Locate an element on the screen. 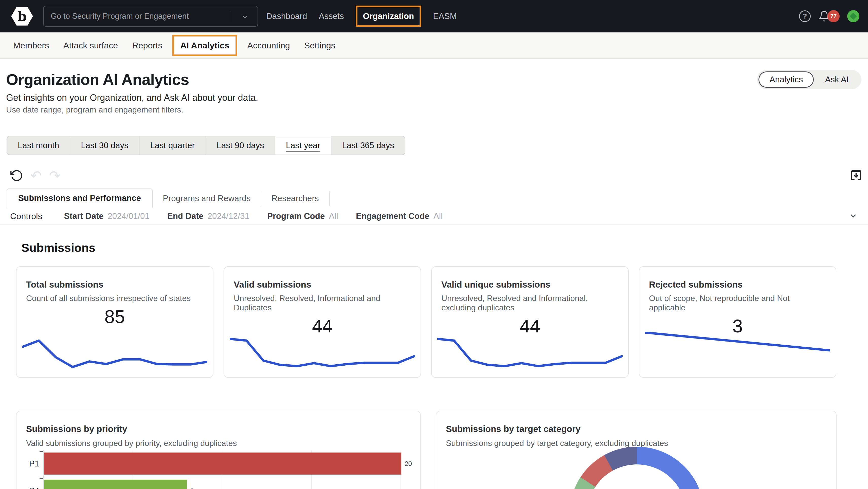  search-input: Go to Security Program or Engagement is located at coordinates (151, 16).